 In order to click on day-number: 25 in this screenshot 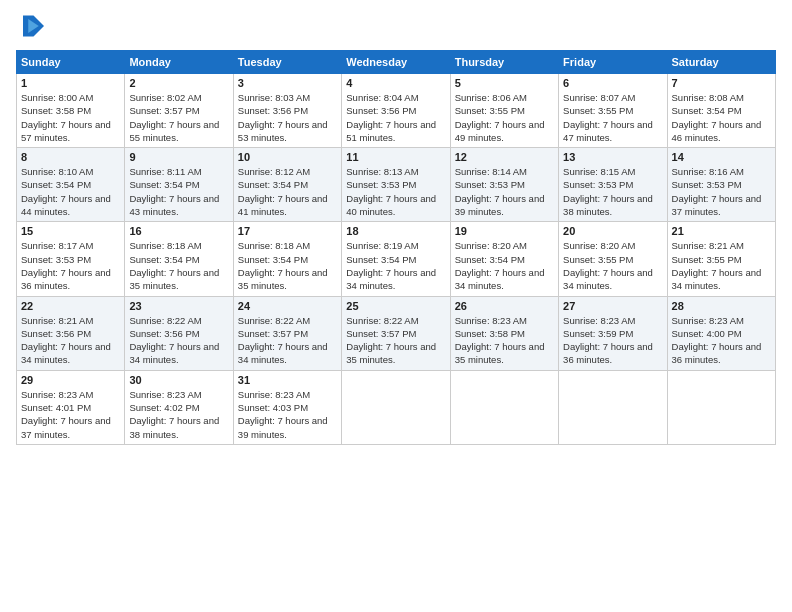, I will do `click(396, 306)`.